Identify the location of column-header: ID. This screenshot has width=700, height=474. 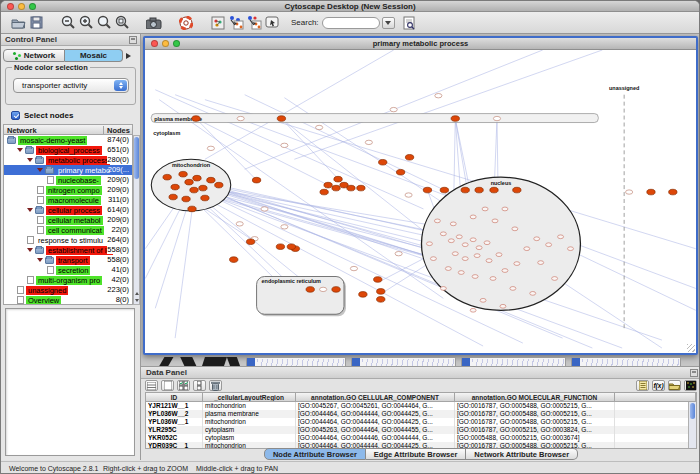
(174, 397).